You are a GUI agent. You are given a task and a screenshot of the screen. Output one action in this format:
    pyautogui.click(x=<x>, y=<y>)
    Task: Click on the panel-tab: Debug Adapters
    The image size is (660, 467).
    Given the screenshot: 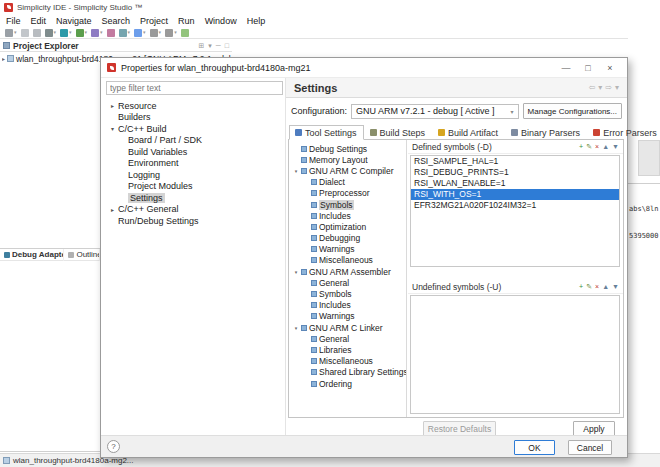 What is the action you would take?
    pyautogui.click(x=32, y=255)
    